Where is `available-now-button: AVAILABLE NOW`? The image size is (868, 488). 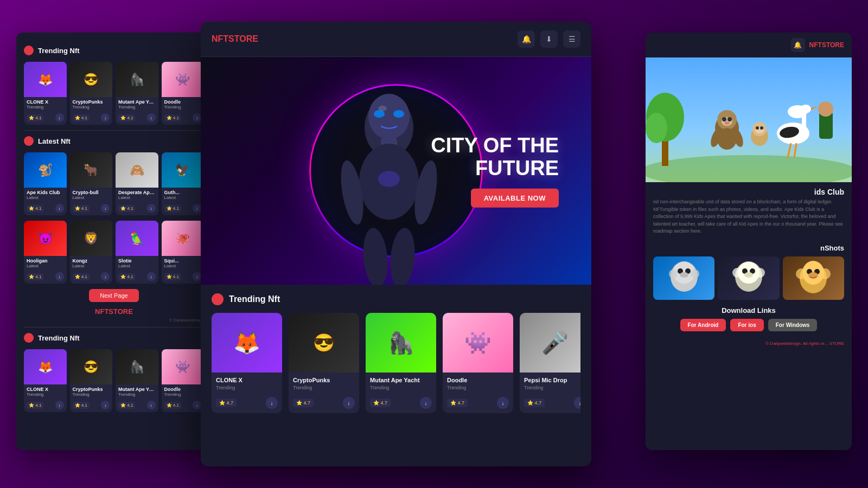
available-now-button: AVAILABLE NOW is located at coordinates (515, 197).